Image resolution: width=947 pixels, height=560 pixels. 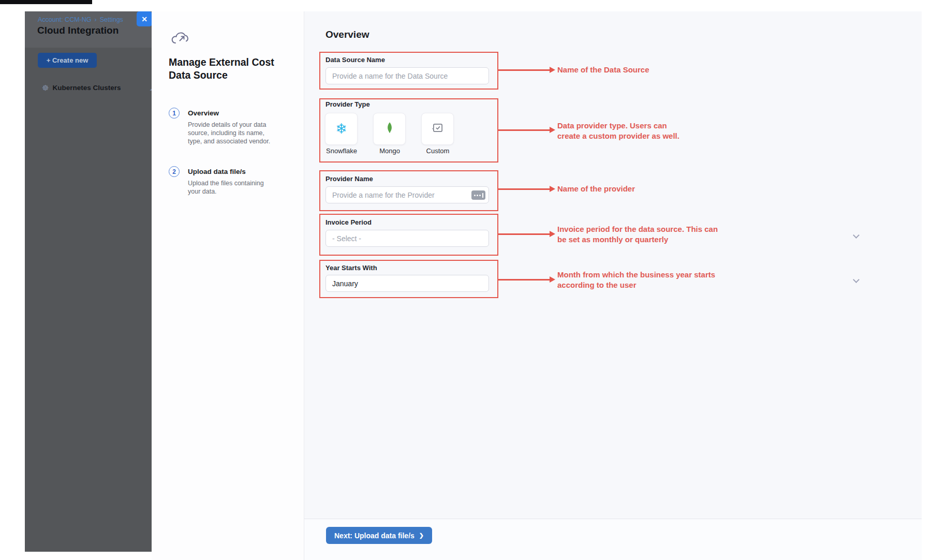 What do you see at coordinates (342, 129) in the screenshot?
I see `provider-card-snowflake: ❄` at bounding box center [342, 129].